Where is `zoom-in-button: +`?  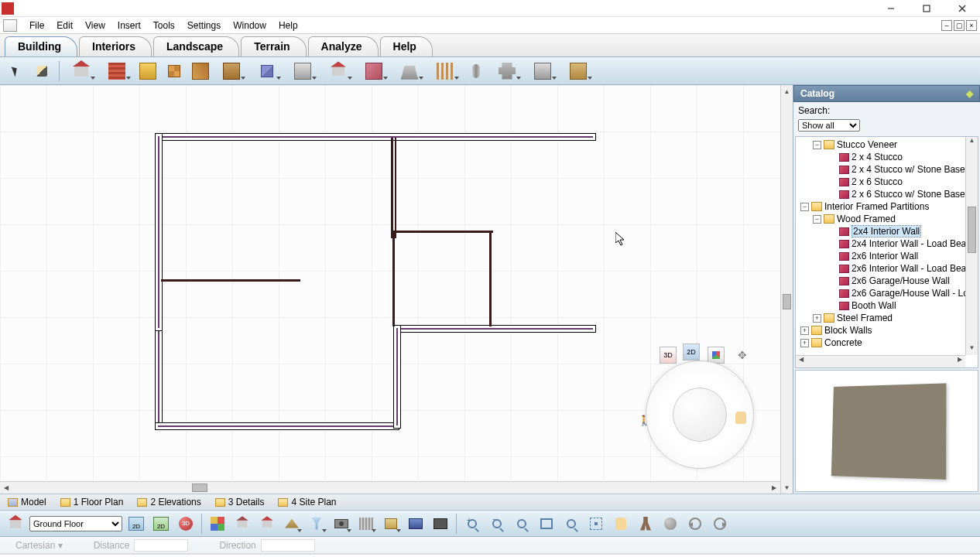 zoom-in-button: + is located at coordinates (472, 524).